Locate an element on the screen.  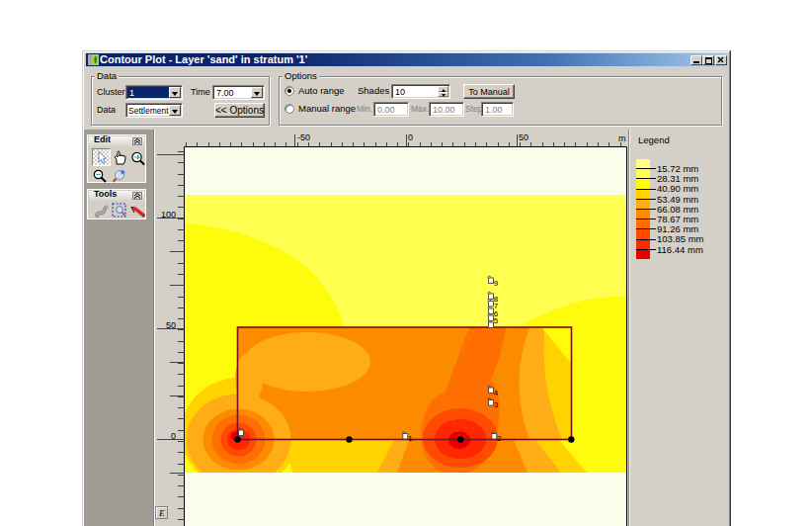
svg-text: 5 is located at coordinates (496, 320).